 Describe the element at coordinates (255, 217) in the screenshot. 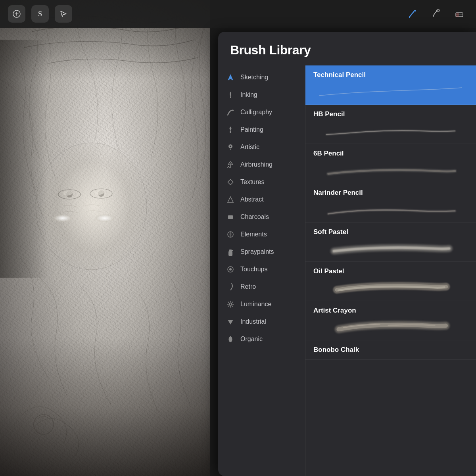

I see `charcoals-label: Charcoals` at that location.